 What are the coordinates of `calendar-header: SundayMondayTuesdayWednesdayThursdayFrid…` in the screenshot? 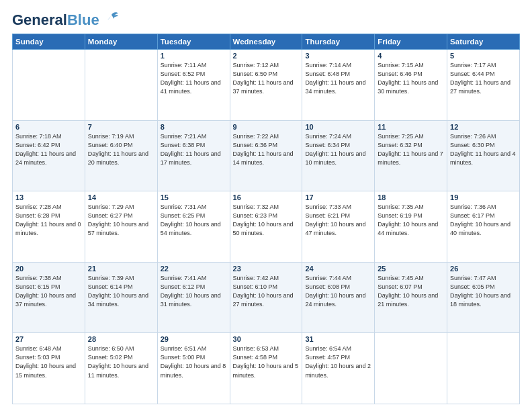 It's located at (266, 42).